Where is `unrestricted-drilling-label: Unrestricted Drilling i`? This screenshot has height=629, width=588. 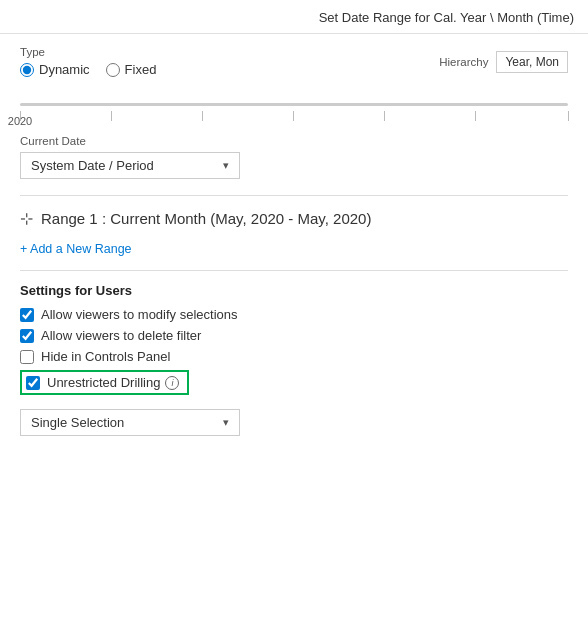 unrestricted-drilling-label: Unrestricted Drilling i is located at coordinates (113, 382).